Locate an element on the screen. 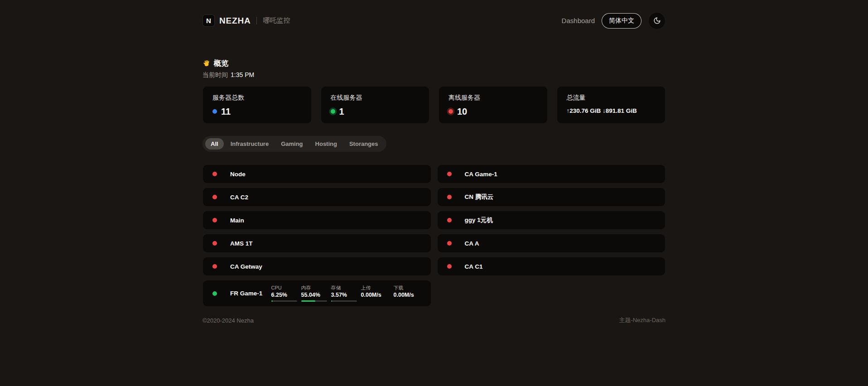 Image resolution: width=868 pixels, height=386 pixels. server-name: Main is located at coordinates (237, 220).